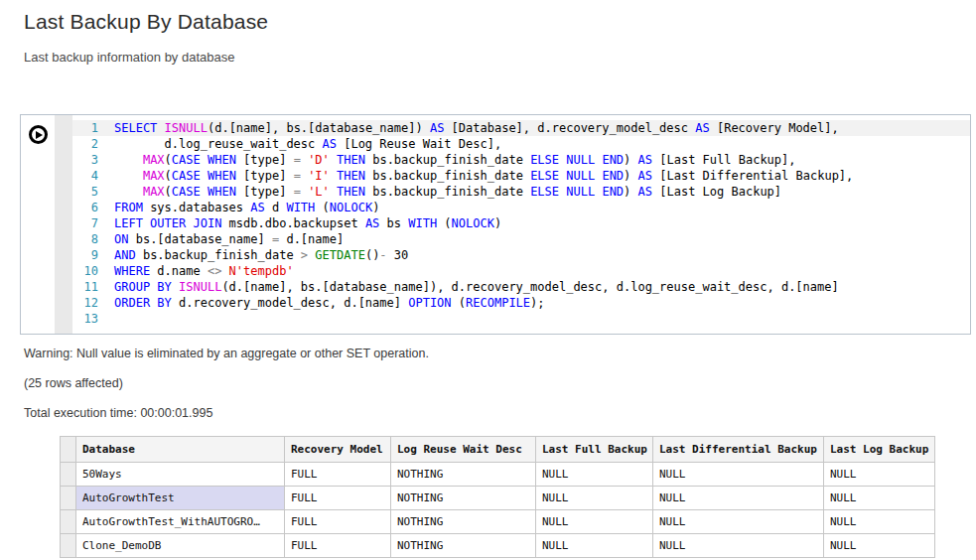  Describe the element at coordinates (90, 319) in the screenshot. I see `line-number: 13` at that location.